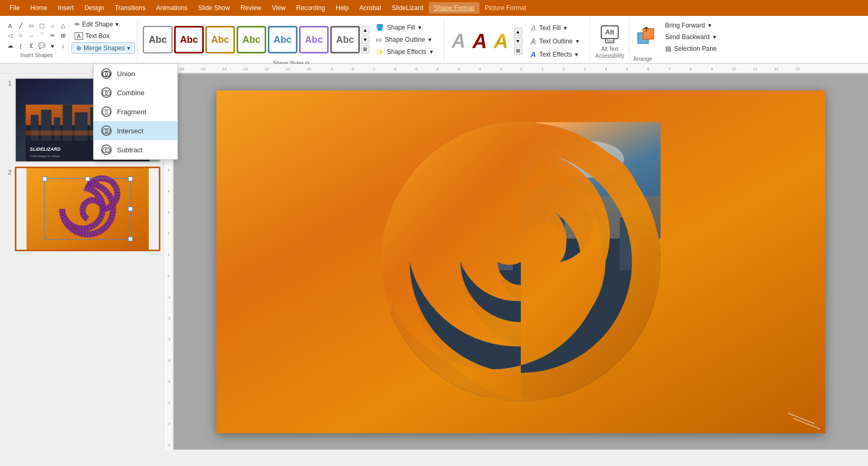  Describe the element at coordinates (251, 8) in the screenshot. I see `menu-review: Review` at that location.